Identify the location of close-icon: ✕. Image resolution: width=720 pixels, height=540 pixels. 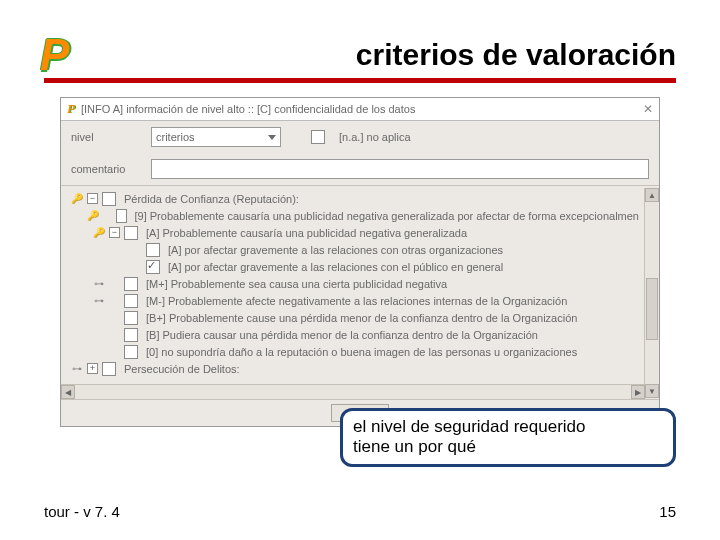
(648, 109).